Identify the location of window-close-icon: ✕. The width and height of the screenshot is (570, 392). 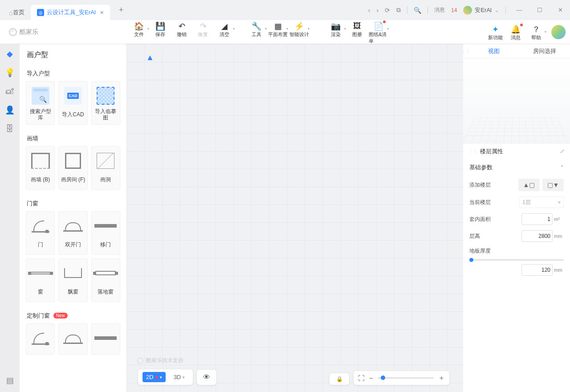
(560, 10).